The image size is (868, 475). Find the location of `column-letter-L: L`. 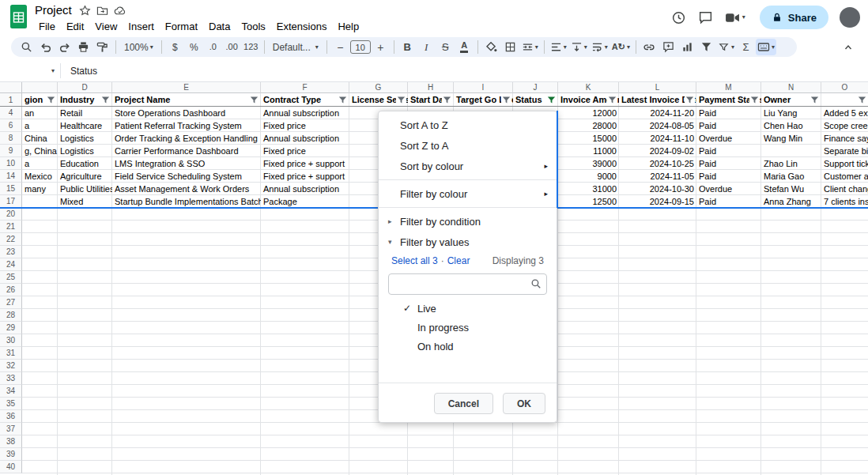

column-letter-L: L is located at coordinates (658, 88).